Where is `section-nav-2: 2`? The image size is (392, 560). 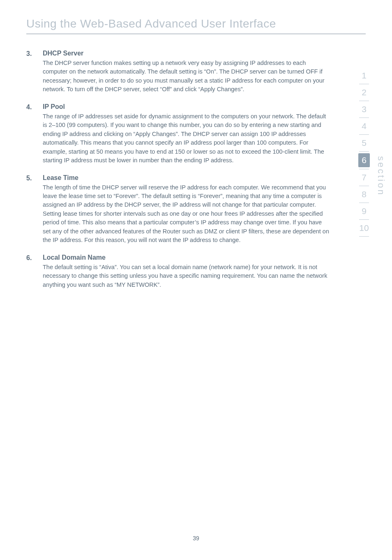
section-nav-2: 2 is located at coordinates (364, 92).